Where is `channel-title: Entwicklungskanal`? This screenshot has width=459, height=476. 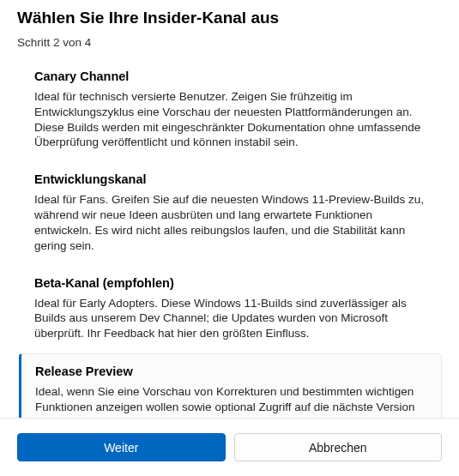
channel-title: Entwicklungskanal is located at coordinates (230, 179).